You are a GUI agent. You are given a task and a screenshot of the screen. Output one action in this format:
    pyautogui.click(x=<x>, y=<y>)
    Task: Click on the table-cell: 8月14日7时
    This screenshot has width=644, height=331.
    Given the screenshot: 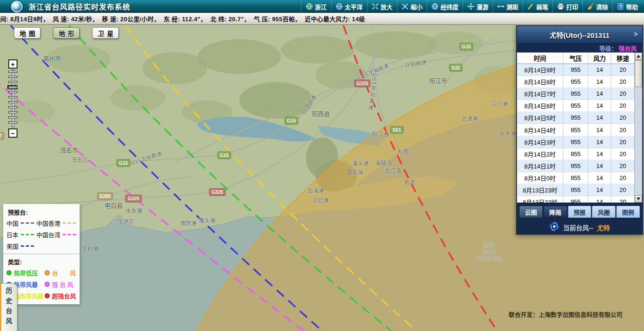 What is the action you would take?
    pyautogui.click(x=540, y=94)
    